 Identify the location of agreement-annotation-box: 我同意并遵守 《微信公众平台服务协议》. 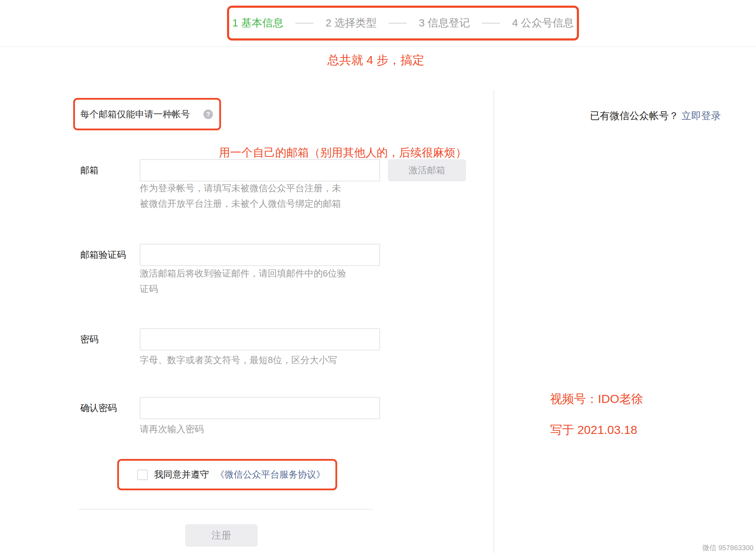
(227, 475).